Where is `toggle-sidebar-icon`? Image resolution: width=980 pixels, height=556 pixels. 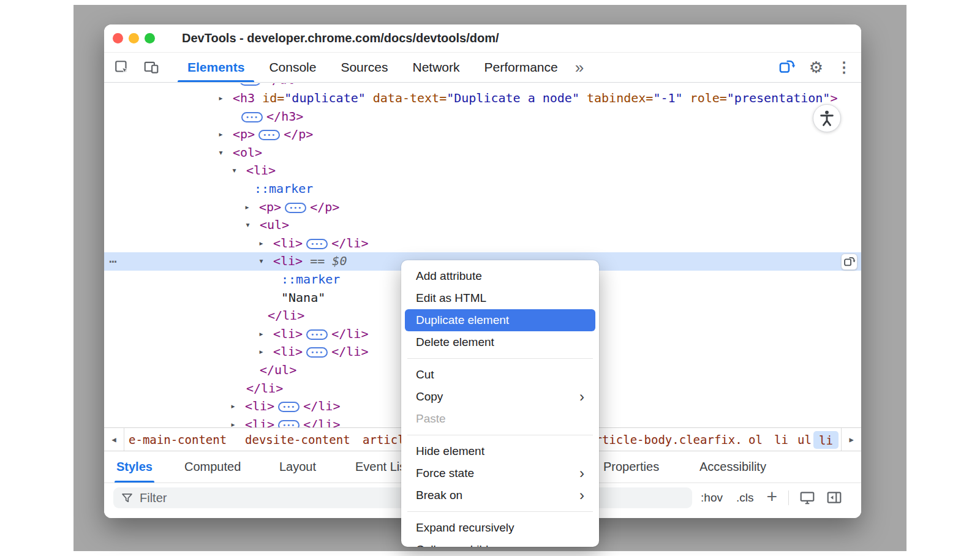
toggle-sidebar-icon is located at coordinates (834, 498).